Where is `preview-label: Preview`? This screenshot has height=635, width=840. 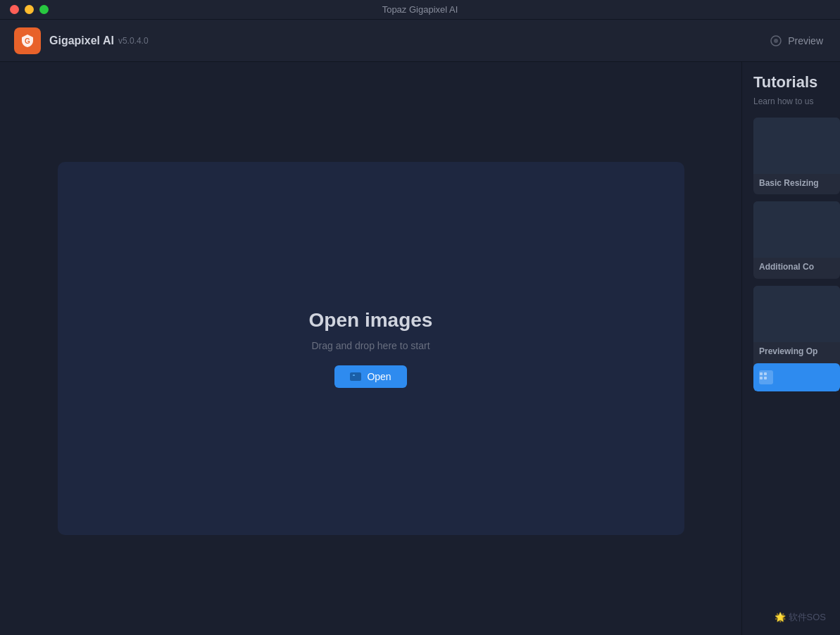 preview-label: Preview is located at coordinates (805, 41).